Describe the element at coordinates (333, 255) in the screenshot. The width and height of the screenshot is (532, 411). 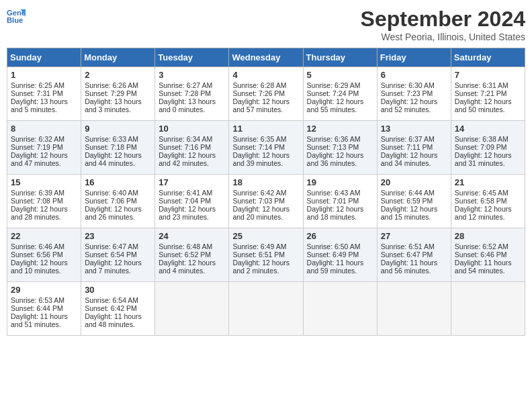
I see `sunset: Sunset: 6:49 PM` at that location.